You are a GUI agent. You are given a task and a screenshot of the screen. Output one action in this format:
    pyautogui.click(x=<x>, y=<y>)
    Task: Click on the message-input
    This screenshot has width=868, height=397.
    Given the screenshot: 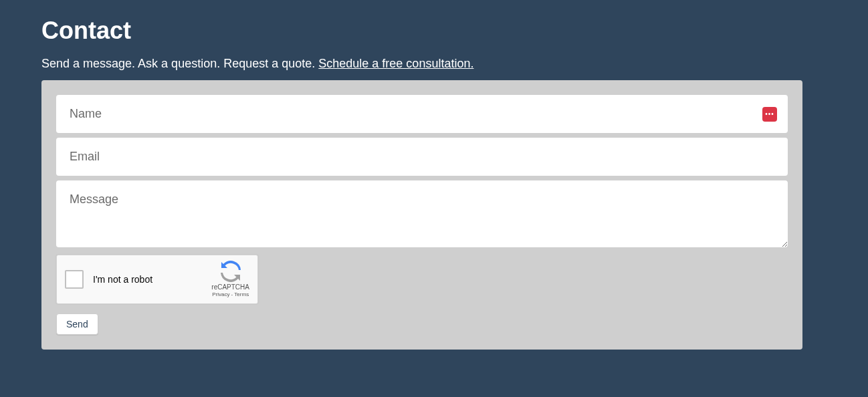 What is the action you would take?
    pyautogui.click(x=422, y=214)
    